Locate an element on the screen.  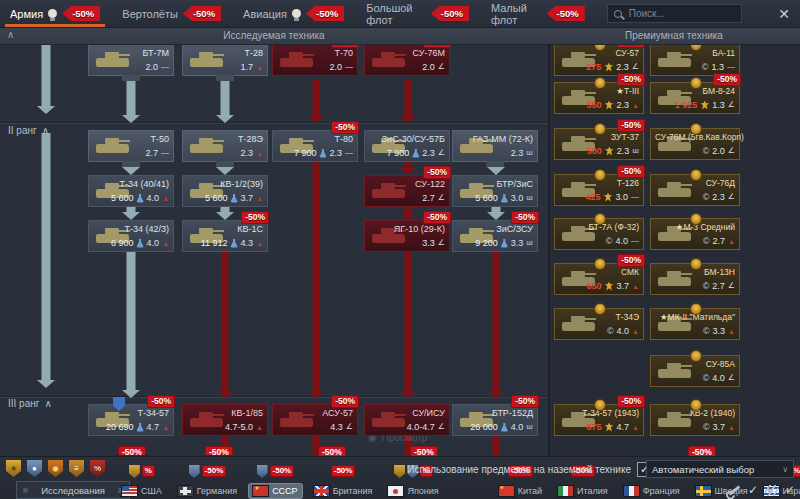
nation-badges: -50% is located at coordinates (344, 474).